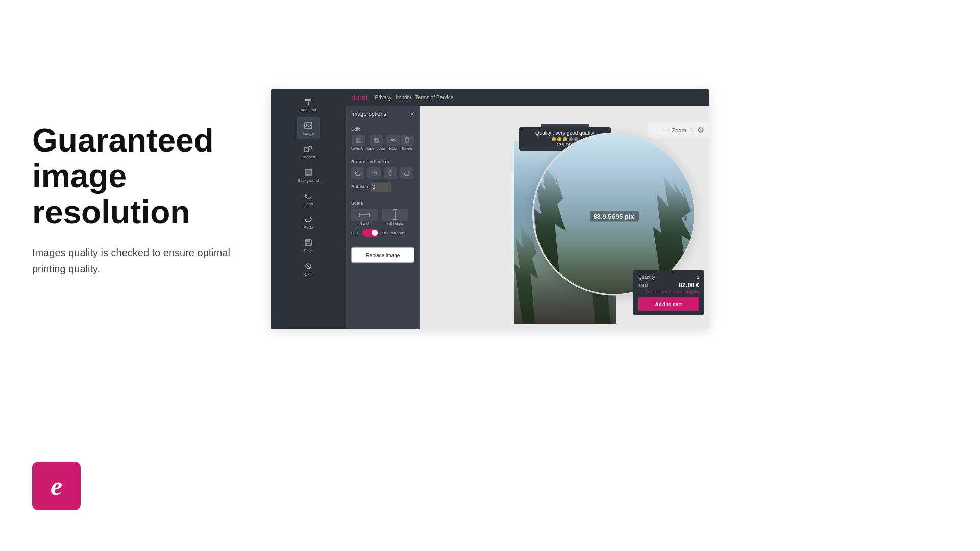 Image resolution: width=980 pixels, height=551 pixels. Describe the element at coordinates (308, 198) in the screenshot. I see `sidebar-item-undo: Undo` at that location.